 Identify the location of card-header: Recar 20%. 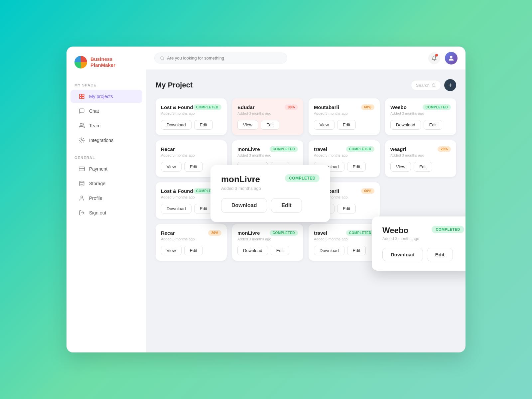
(191, 233).